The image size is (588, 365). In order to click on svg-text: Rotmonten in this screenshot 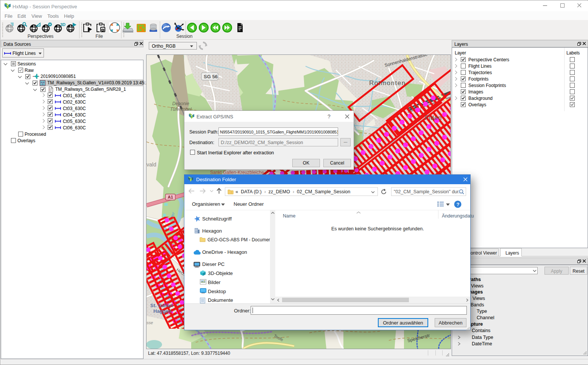, I will do `click(388, 83)`.